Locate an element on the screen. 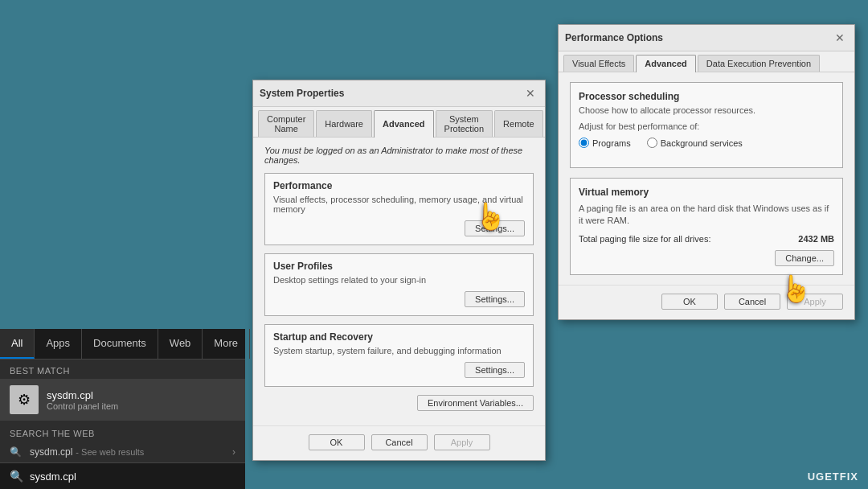 This screenshot has height=489, width=868. performance-title: Performance is located at coordinates (399, 186).